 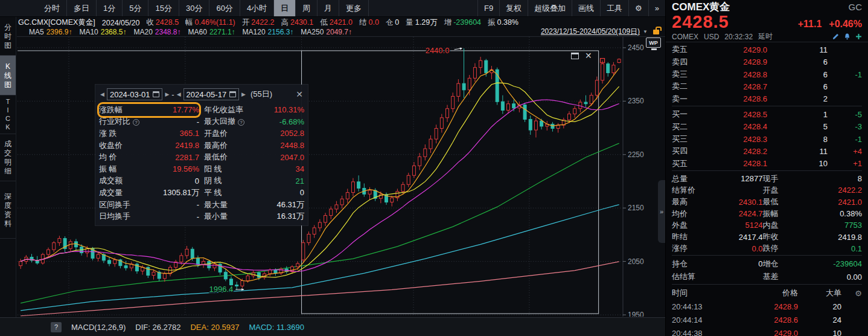 I want to click on label: 时, so click(x=8, y=36).